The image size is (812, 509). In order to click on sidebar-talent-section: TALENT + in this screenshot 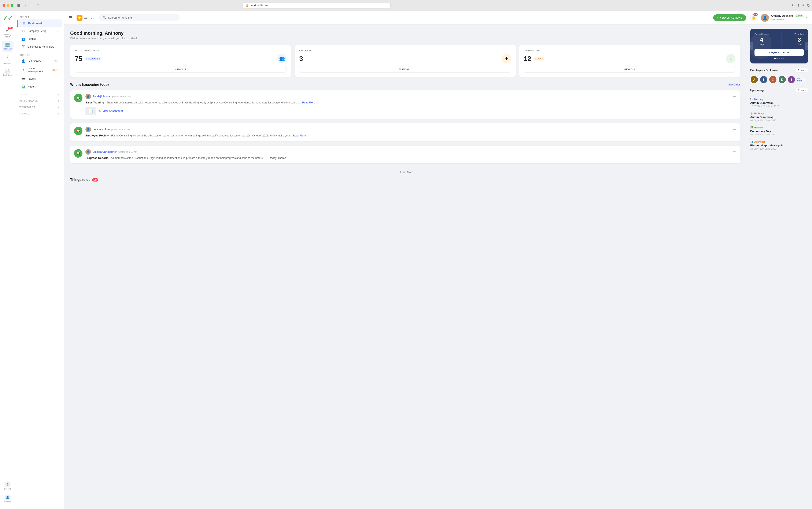, I will do `click(39, 94)`.